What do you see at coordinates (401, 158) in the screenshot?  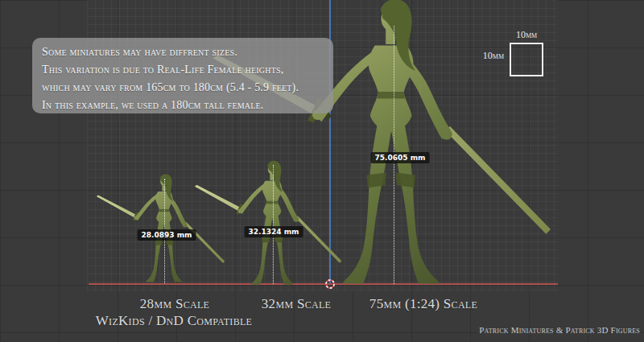 I see `measurement-label-75mm: 75.0605 mm` at bounding box center [401, 158].